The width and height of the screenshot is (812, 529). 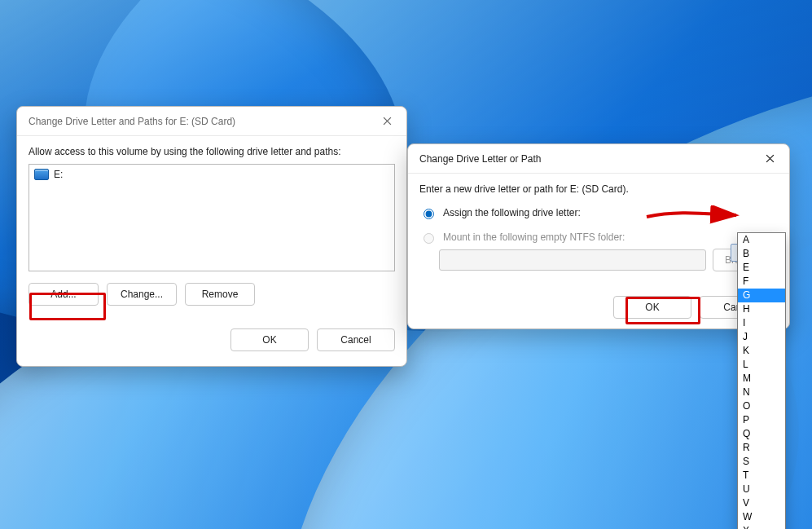 I want to click on dropdown-option: H, so click(x=762, y=310).